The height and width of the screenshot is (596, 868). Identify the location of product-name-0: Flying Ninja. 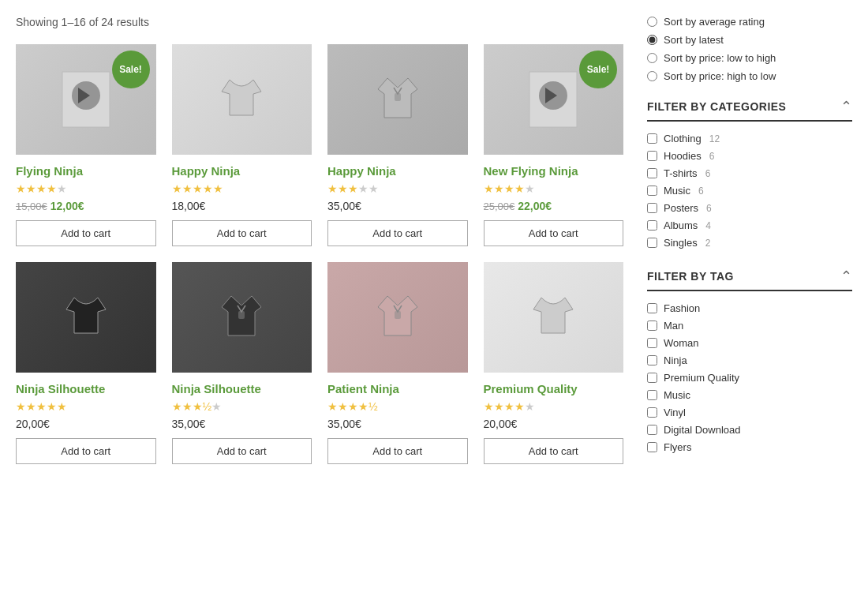
(86, 171).